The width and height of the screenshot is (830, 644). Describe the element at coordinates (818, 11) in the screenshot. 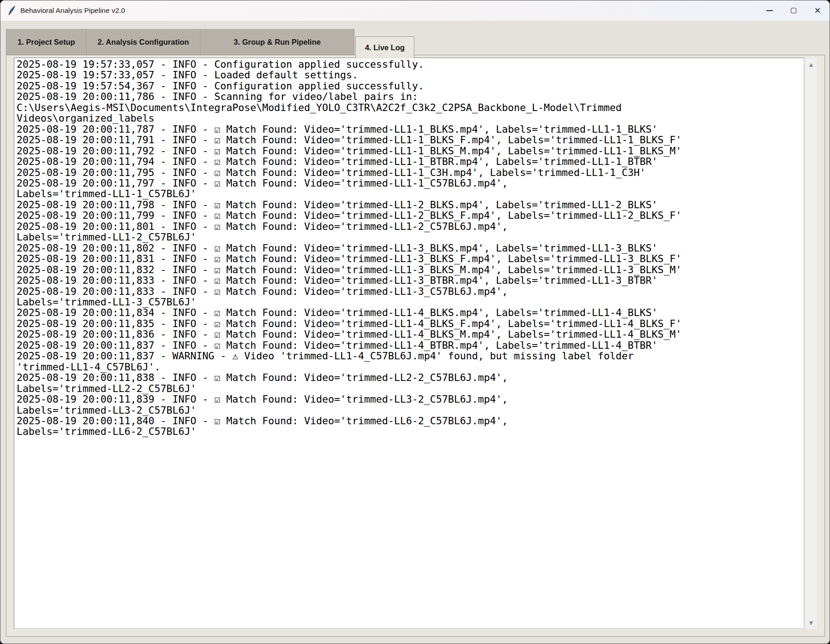

I see `close-icon: ✕` at that location.